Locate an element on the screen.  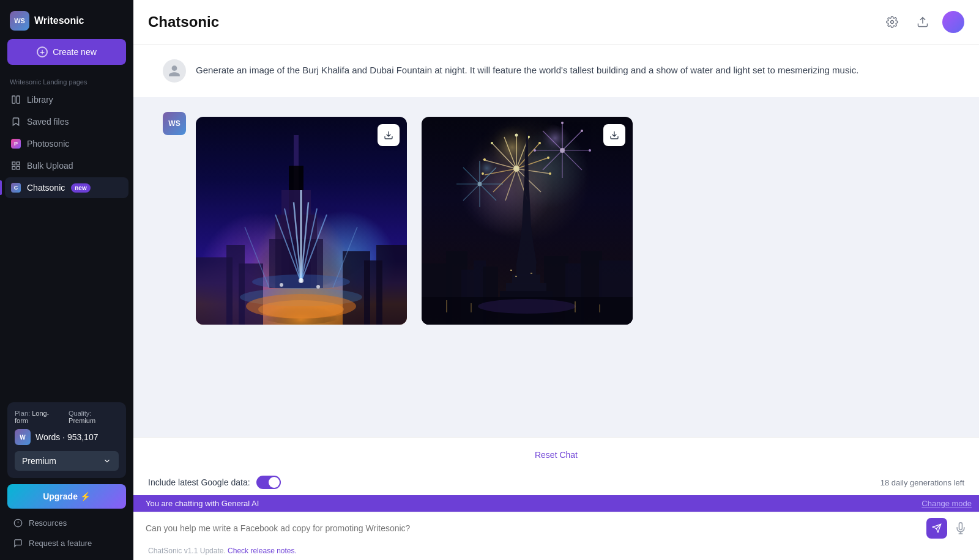
new-badge: new is located at coordinates (81, 188).